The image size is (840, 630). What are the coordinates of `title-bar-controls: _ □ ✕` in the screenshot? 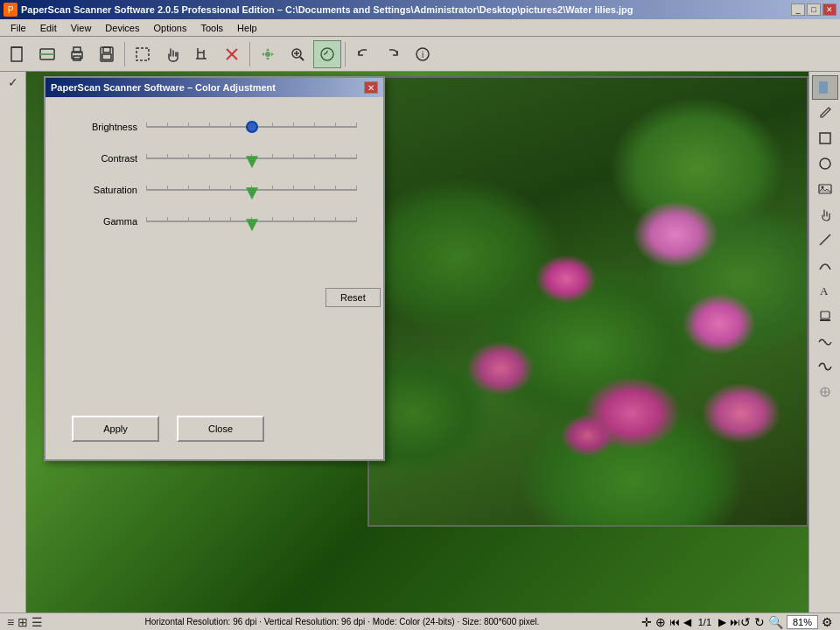 It's located at (814, 10).